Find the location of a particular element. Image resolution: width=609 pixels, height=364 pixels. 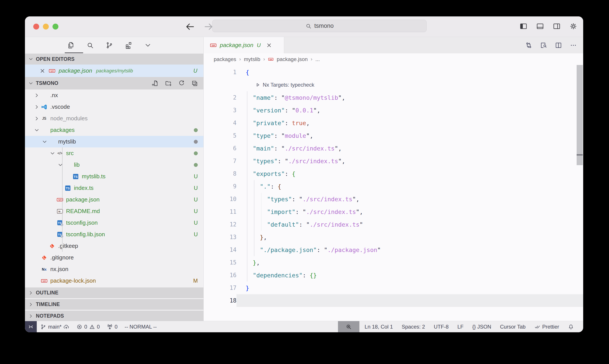

outline-section-header: OUTLINE is located at coordinates (114, 293).